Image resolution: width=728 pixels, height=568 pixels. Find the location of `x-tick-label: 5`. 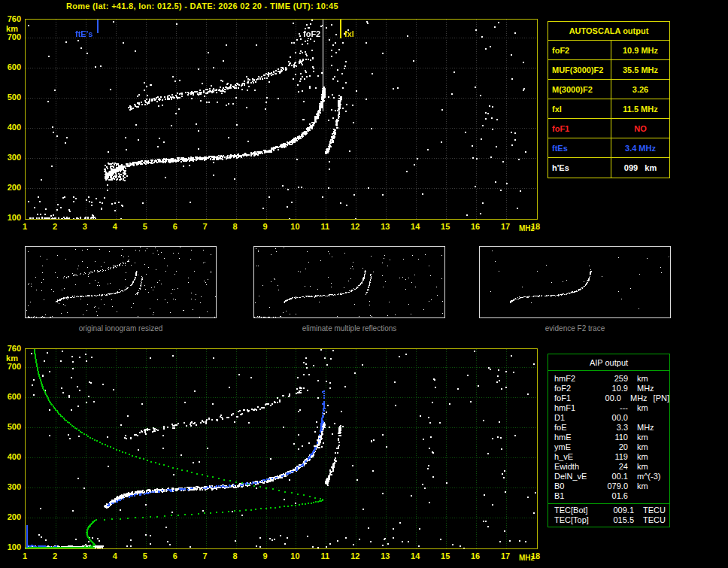

x-tick-label: 5 is located at coordinates (145, 226).